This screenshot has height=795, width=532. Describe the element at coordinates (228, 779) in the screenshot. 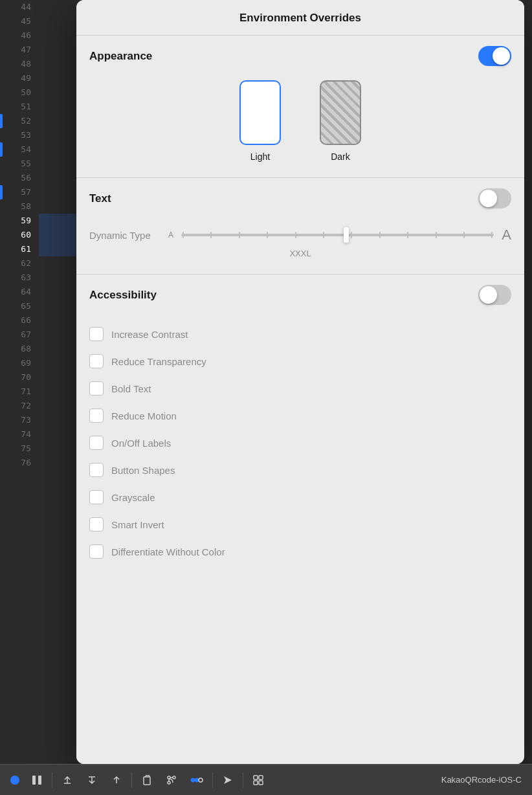

I see `navigate-button` at that location.